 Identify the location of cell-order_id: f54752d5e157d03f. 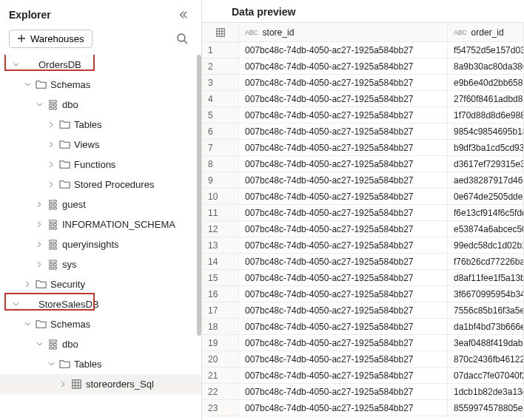
(486, 50).